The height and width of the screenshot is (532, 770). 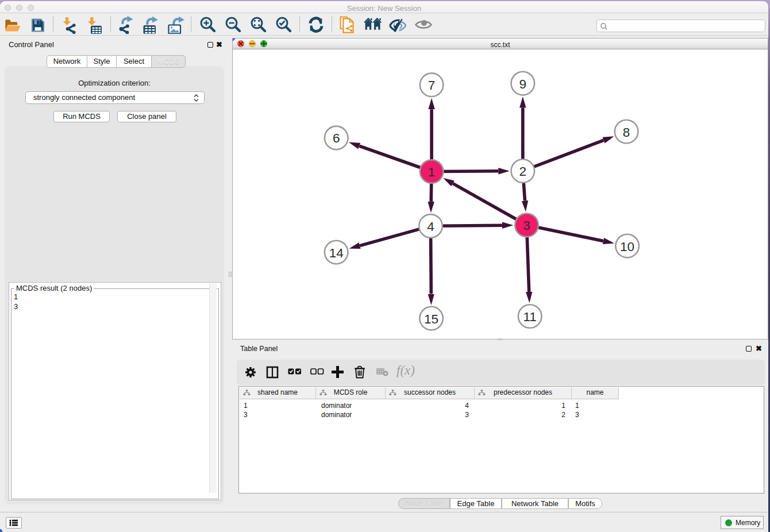 I want to click on svg-text: 15, so click(x=431, y=319).